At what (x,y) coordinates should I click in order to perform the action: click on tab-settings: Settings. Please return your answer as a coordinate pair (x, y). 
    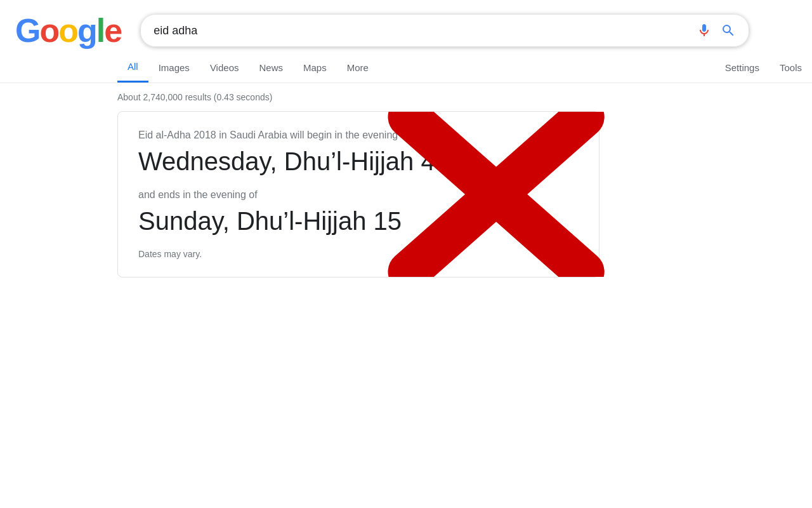
    Looking at the image, I should click on (742, 67).